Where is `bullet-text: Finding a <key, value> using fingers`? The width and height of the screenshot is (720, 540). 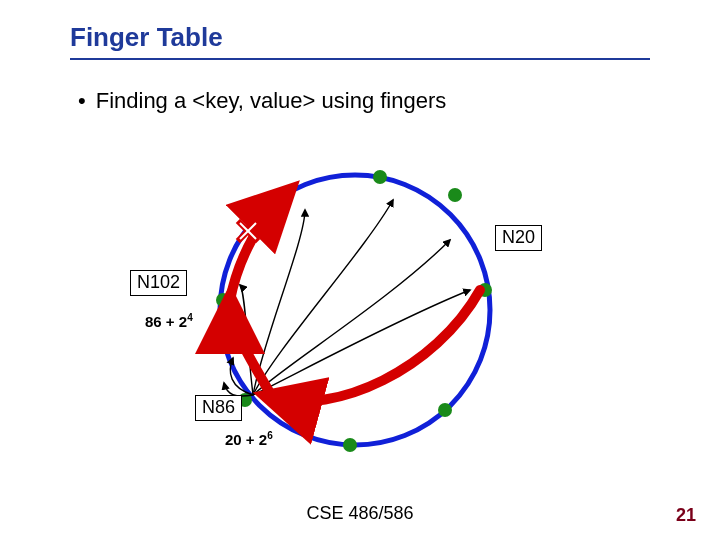 bullet-text: Finding a <key, value> using fingers is located at coordinates (262, 101).